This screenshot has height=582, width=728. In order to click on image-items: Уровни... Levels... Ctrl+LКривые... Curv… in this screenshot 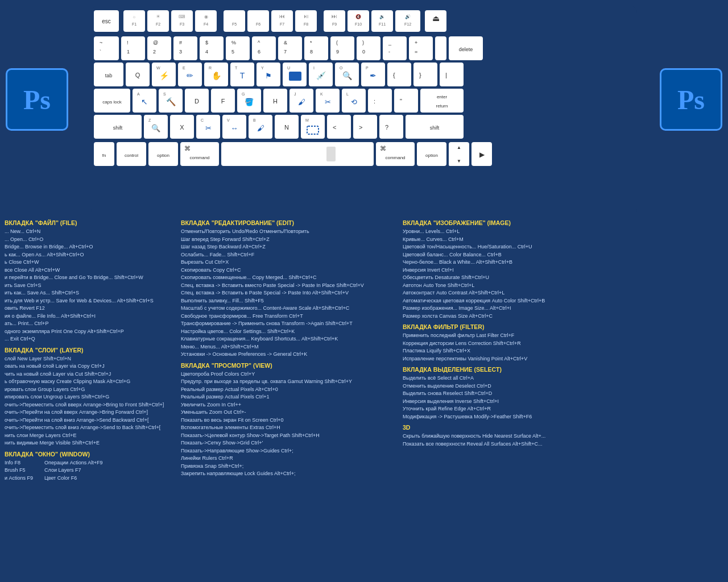, I will do `click(563, 274)`.